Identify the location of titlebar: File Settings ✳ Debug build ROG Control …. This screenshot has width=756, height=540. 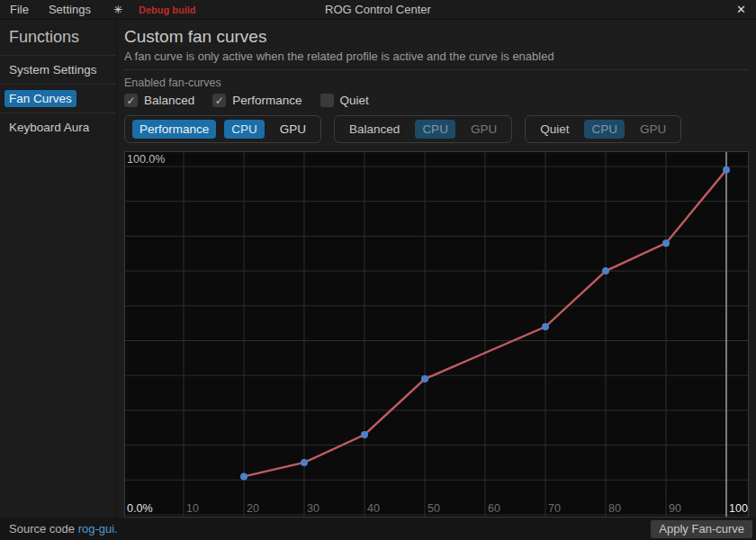
(378, 10).